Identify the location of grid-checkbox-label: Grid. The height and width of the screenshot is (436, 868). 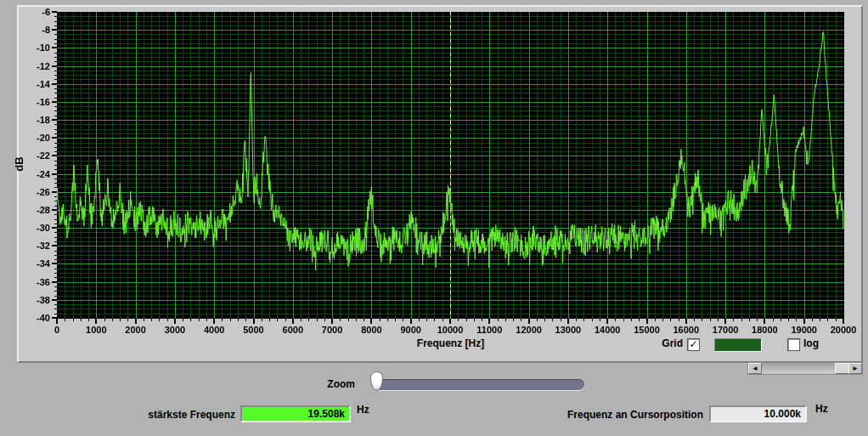
(668, 343).